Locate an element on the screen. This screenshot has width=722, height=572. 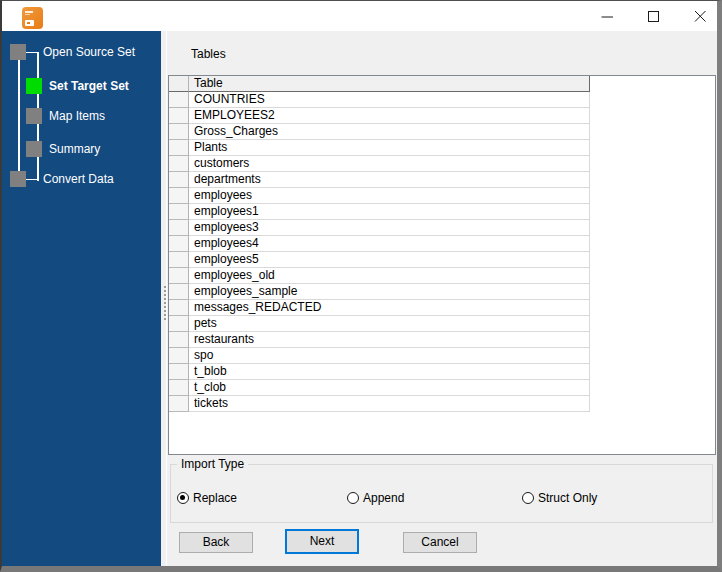
table-name-cell: employees5 is located at coordinates (390, 260).